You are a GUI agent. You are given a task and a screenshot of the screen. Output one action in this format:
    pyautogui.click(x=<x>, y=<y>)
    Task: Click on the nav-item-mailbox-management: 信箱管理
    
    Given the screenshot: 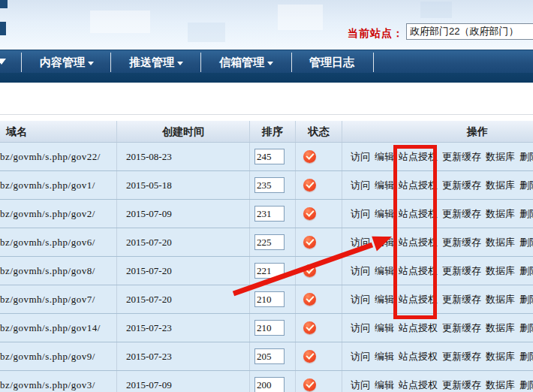 What is the action you would take?
    pyautogui.click(x=246, y=62)
    